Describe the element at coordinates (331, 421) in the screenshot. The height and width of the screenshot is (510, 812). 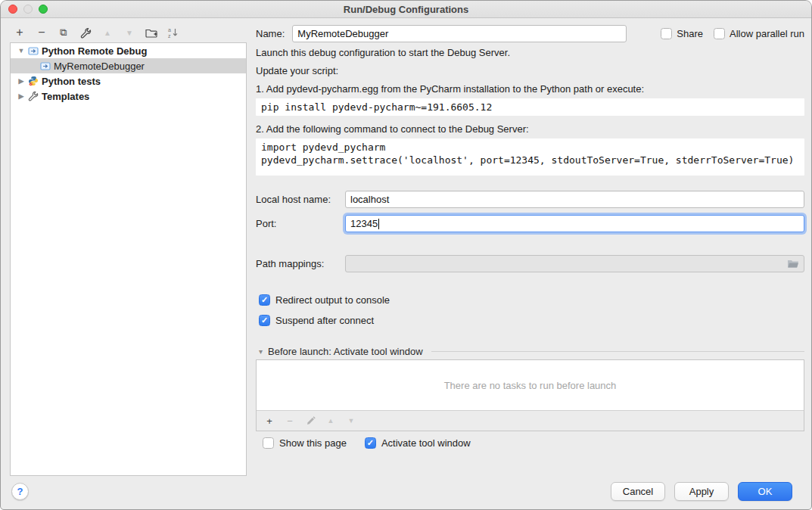
I see `move-task-up-button: ▲` at that location.